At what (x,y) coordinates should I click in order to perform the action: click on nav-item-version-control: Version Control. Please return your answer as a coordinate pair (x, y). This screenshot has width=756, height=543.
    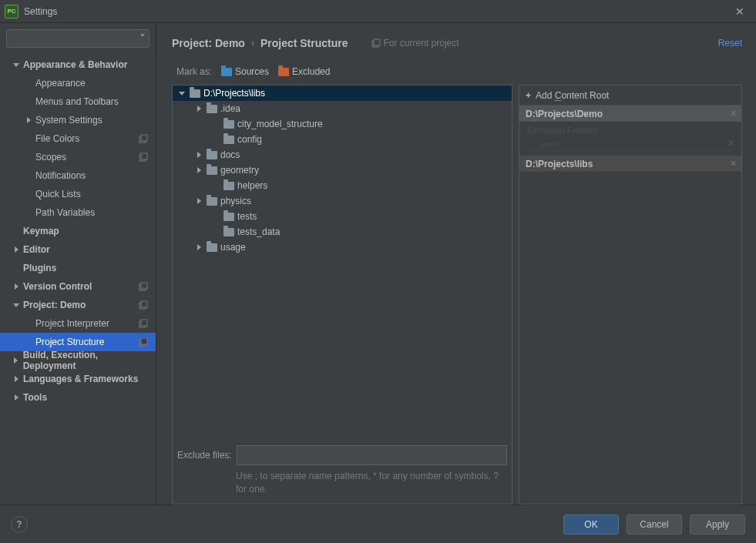
    Looking at the image, I should click on (78, 287).